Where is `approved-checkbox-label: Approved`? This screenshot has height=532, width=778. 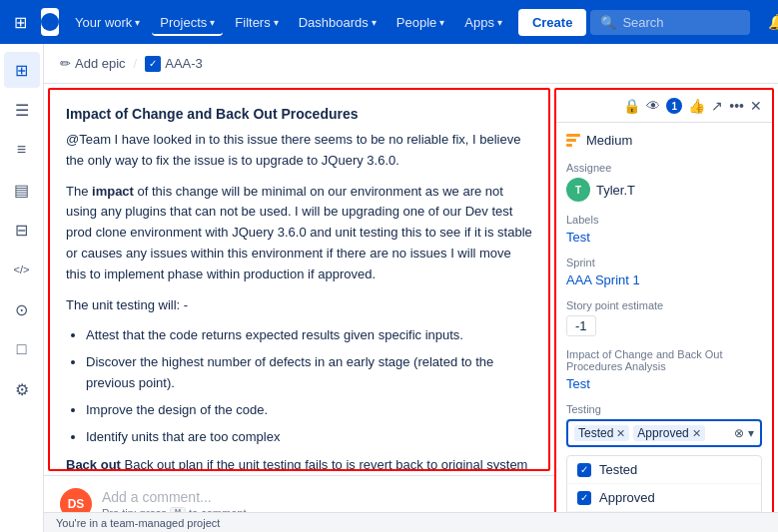
approved-checkbox-label: Approved is located at coordinates (627, 497).